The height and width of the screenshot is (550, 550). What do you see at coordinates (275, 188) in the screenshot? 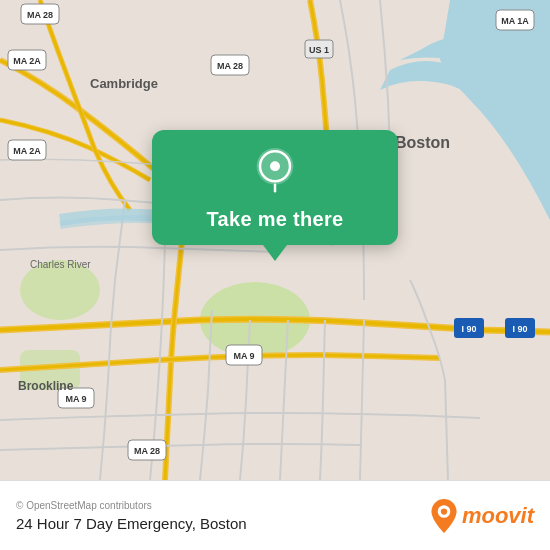
I see `location-popup: Take me there` at bounding box center [275, 188].